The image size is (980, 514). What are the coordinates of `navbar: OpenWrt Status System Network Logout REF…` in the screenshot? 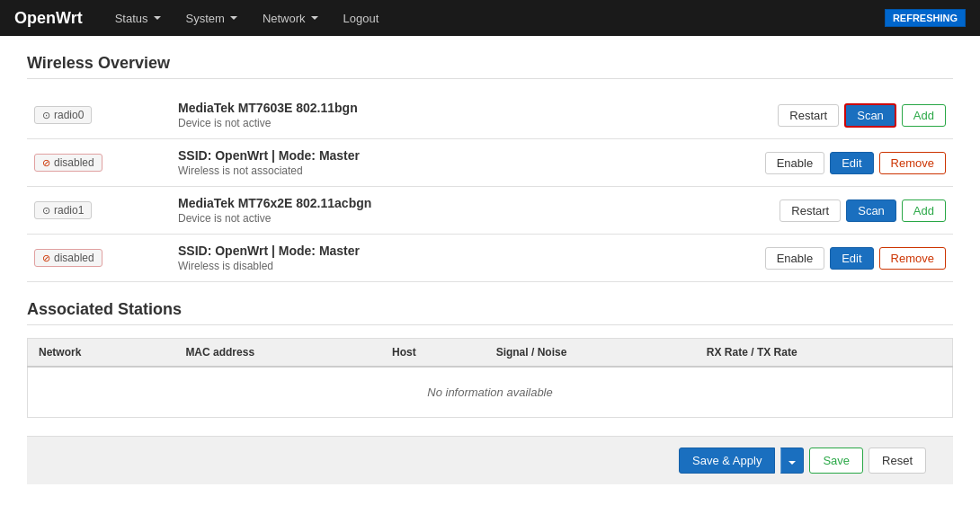 It's located at (490, 18).